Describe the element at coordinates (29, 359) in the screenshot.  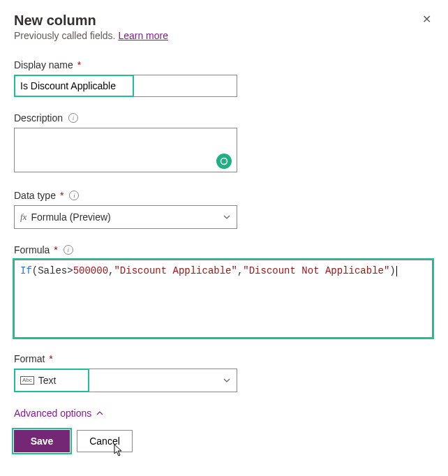
I see `format-label-text: Format` at that location.